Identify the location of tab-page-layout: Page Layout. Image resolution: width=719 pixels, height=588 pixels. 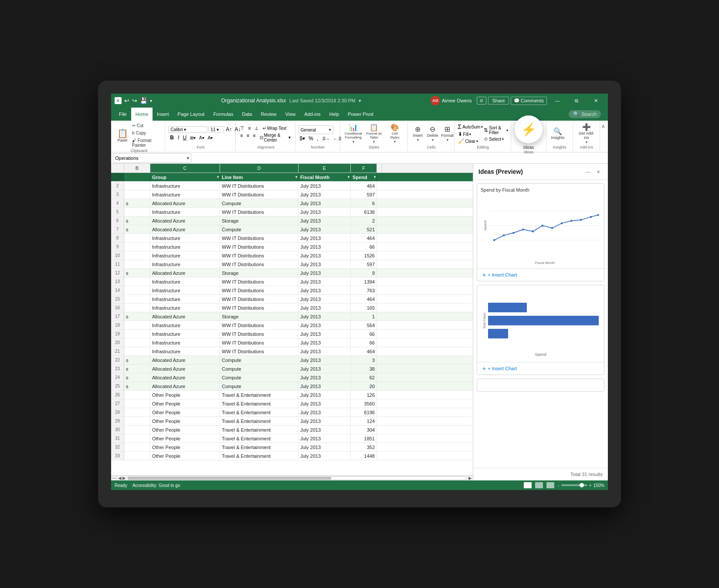
(191, 114).